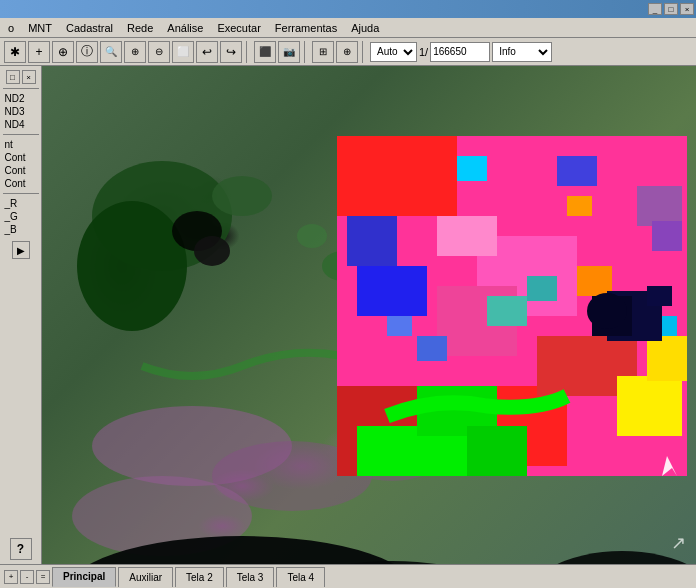 This screenshot has width=696, height=588. Describe the element at coordinates (323, 52) in the screenshot. I see `tool-grid: ⊞` at that location.